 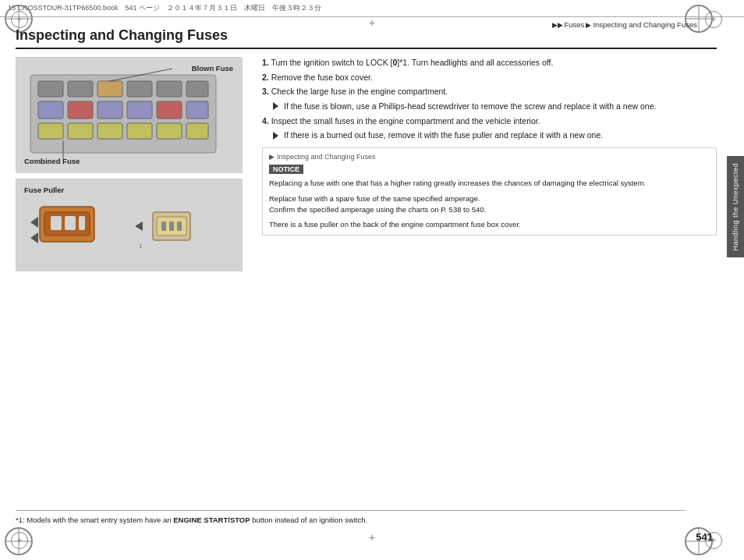 What do you see at coordinates (735, 207) in the screenshot?
I see `side-tab-label: Handling the Unexpected` at bounding box center [735, 207].